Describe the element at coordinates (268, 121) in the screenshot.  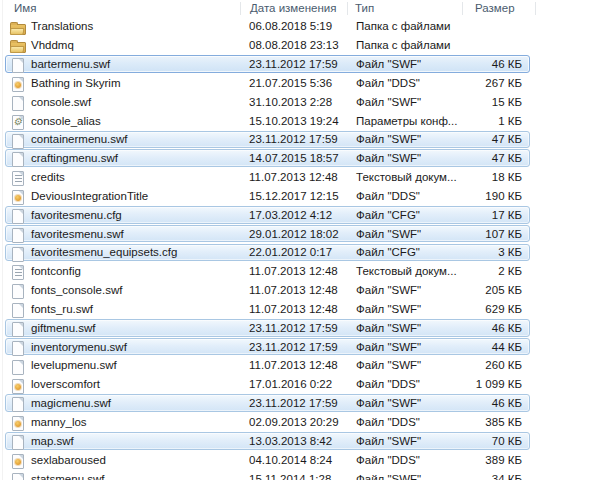
I see `file-row-target: console_alias 15.10.2013 19:24 Параметры…` at that location.